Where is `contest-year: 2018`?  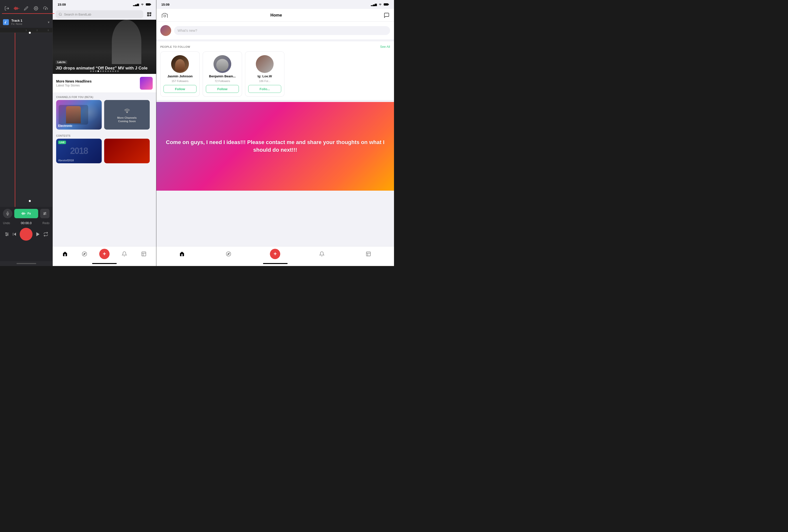
contest-year: 2018 is located at coordinates (79, 151).